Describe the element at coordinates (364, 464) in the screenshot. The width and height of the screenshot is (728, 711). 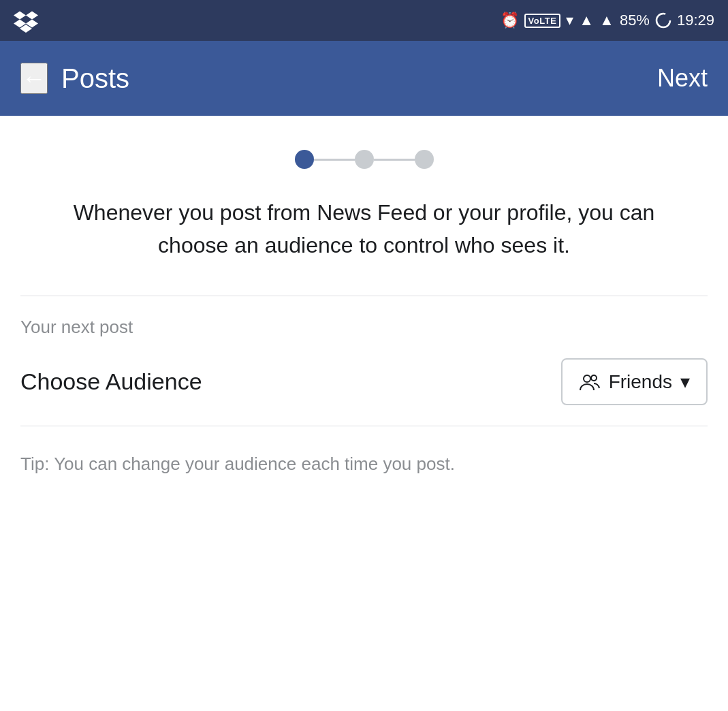
I see `tip-text: Tip: You can change your audience each t…` at that location.